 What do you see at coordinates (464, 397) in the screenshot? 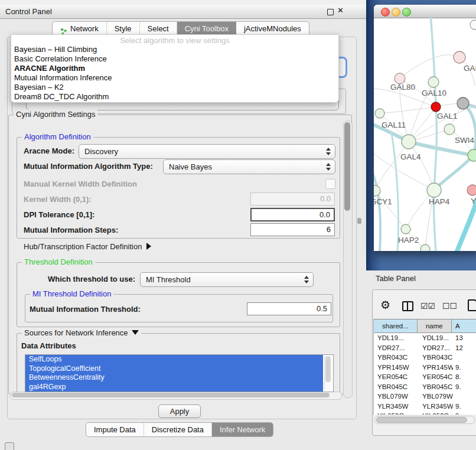
I see `table-cell` at bounding box center [464, 397].